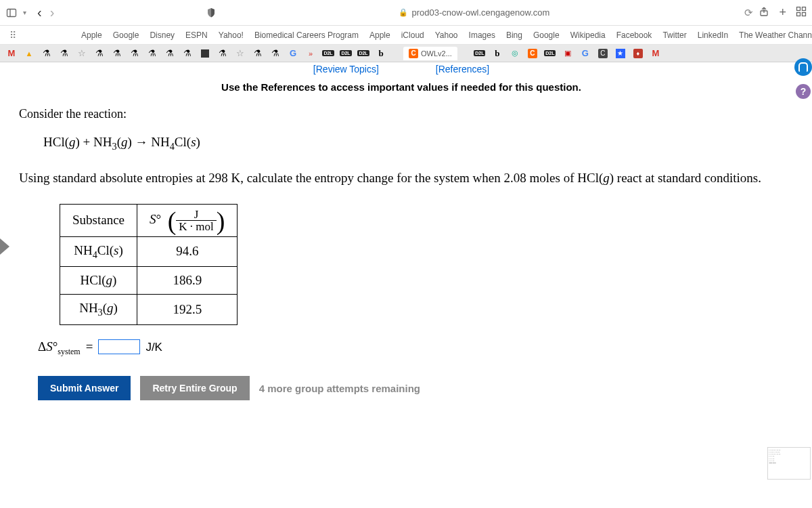 The height and width of the screenshot is (508, 812). What do you see at coordinates (231, 35) in the screenshot?
I see `bookmark-item: Yahoo!` at bounding box center [231, 35].